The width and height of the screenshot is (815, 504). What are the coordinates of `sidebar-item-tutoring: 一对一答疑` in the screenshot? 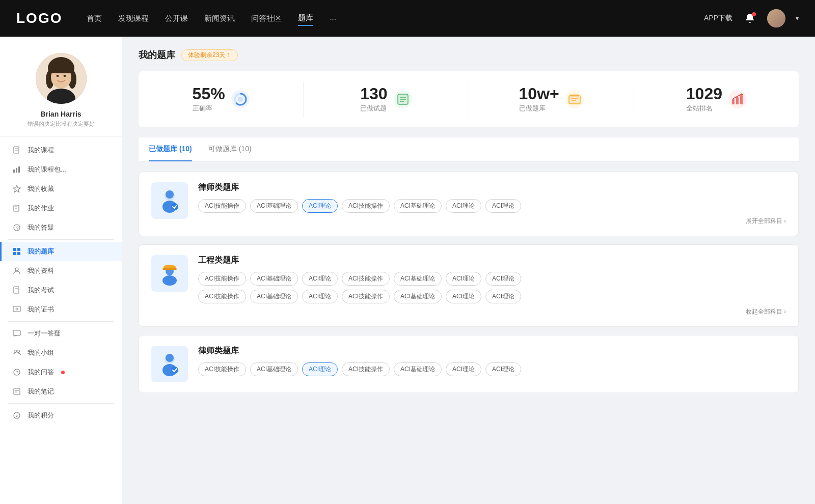 It's located at (61, 333).